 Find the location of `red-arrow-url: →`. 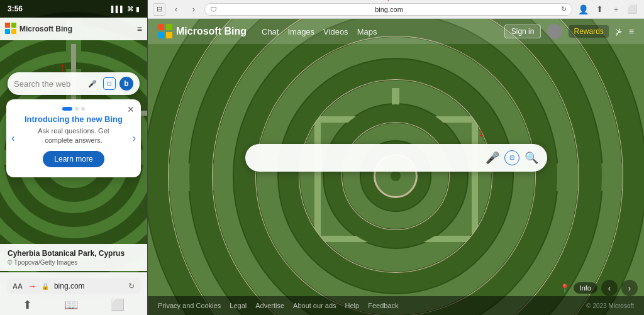

red-arrow-url: → is located at coordinates (32, 286).